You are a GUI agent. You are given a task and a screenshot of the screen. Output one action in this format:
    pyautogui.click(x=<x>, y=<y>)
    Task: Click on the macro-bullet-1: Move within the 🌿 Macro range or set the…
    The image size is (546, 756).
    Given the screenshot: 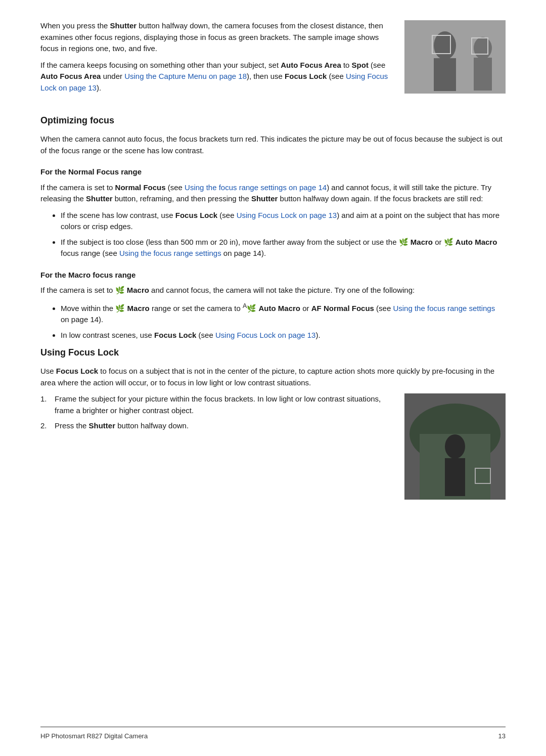 What is the action you would take?
    pyautogui.click(x=283, y=314)
    